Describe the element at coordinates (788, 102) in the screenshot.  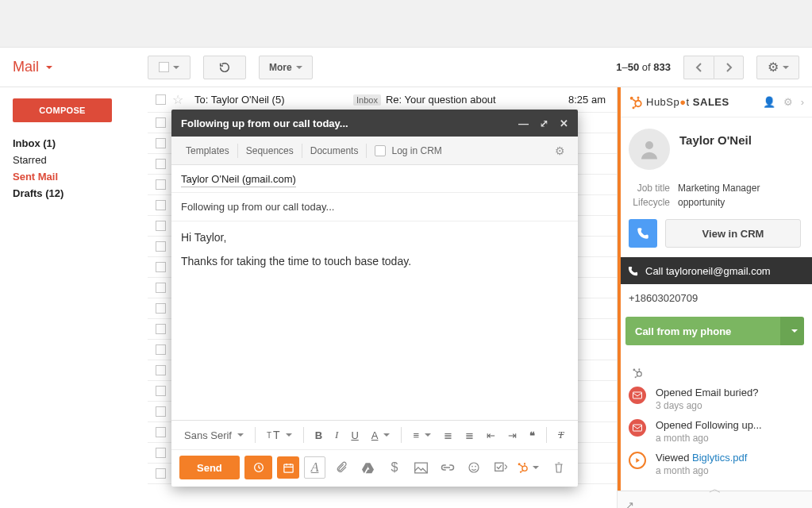
I see `gear-icon: ⚙` at that location.